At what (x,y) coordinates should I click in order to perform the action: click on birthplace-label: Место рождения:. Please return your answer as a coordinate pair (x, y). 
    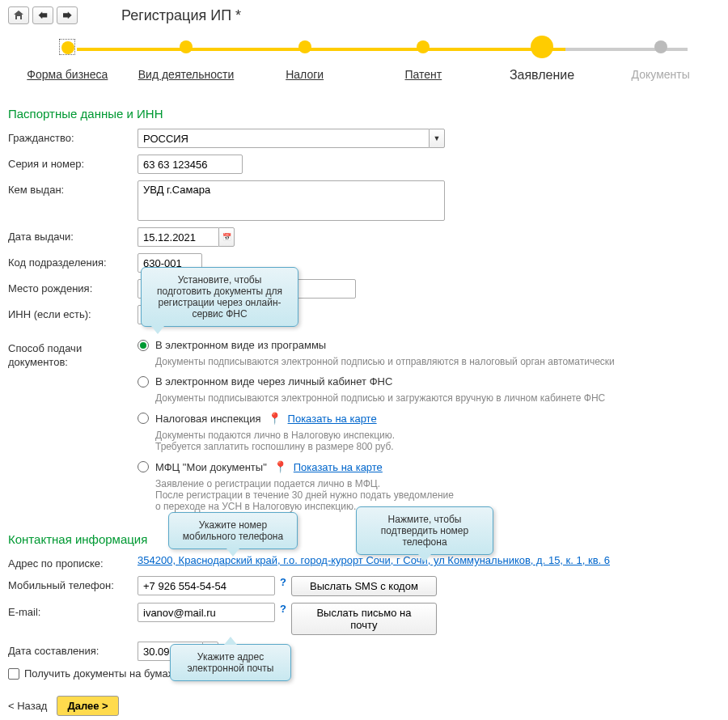
    Looking at the image, I should click on (73, 286).